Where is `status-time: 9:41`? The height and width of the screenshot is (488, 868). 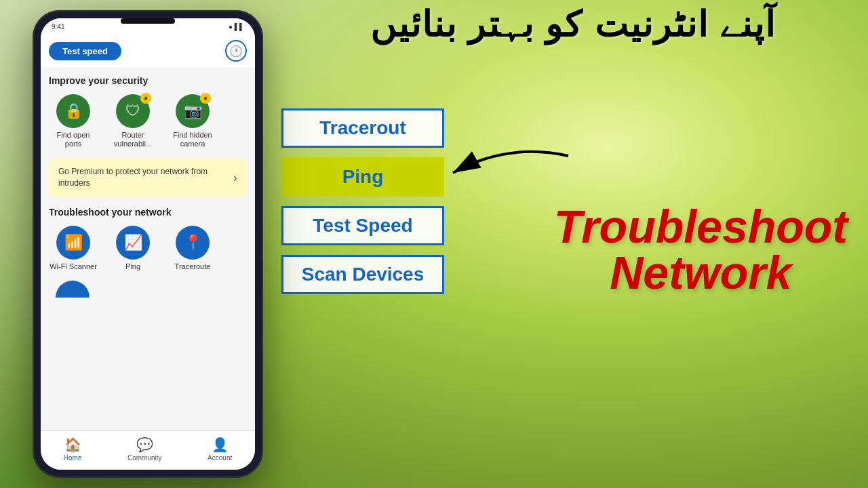 status-time: 9:41 is located at coordinates (58, 27).